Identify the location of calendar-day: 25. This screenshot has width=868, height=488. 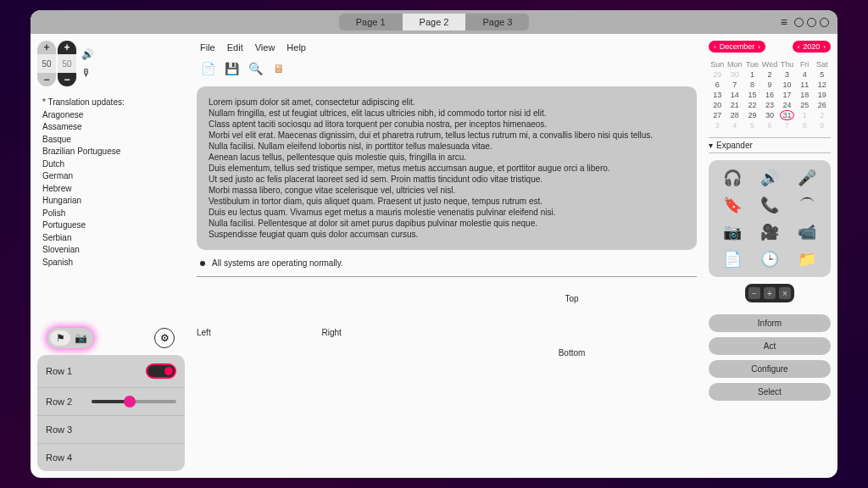
(805, 105).